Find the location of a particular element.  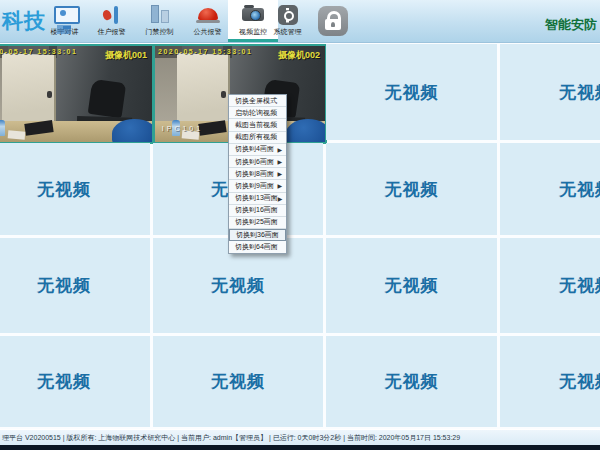

menu-item-label: 切换全屏模式 is located at coordinates (256, 101).